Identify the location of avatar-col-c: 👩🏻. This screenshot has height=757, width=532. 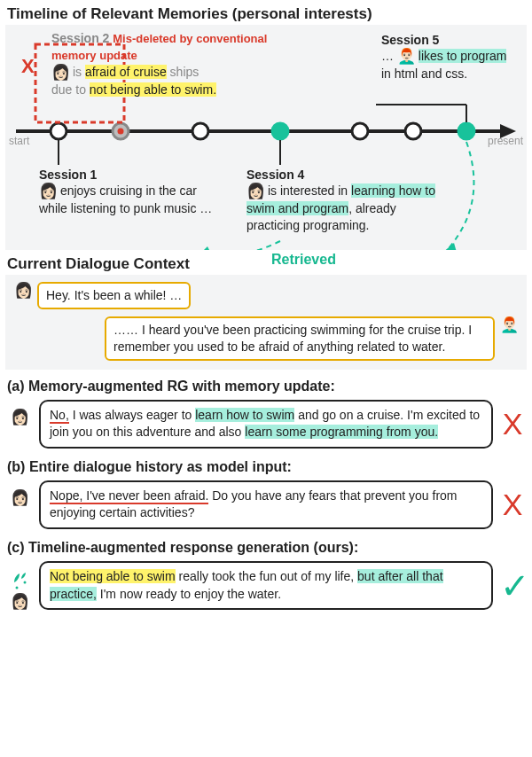
(20, 586).